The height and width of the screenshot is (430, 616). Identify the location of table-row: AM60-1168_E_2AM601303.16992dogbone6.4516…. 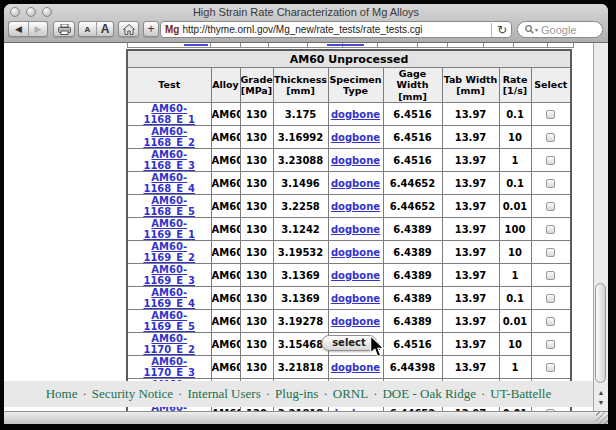
(349, 138).